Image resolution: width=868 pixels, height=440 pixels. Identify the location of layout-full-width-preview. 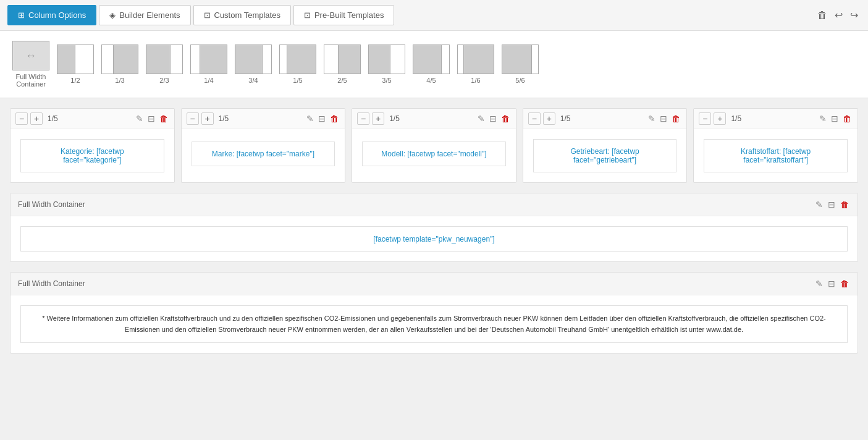
(31, 56).